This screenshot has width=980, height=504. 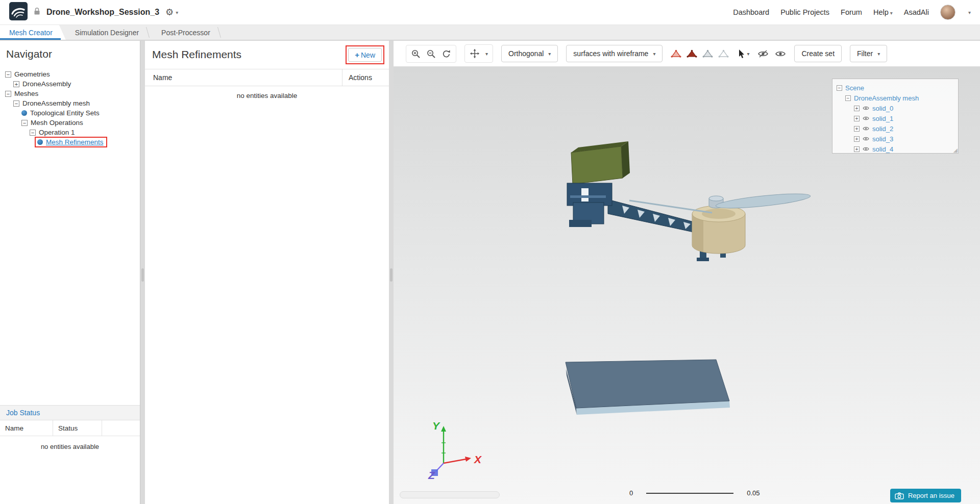 I want to click on create-set-button: Create set, so click(x=818, y=54).